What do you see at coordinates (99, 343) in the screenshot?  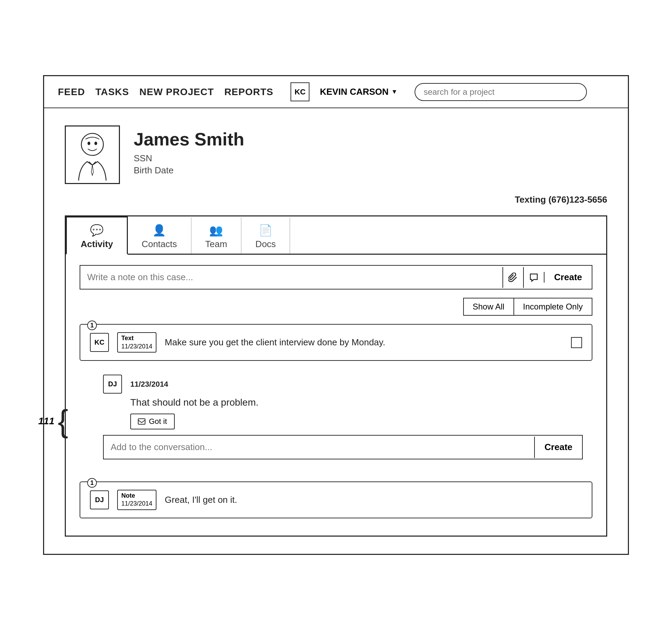 I see `user-badge-kc: KC` at bounding box center [99, 343].